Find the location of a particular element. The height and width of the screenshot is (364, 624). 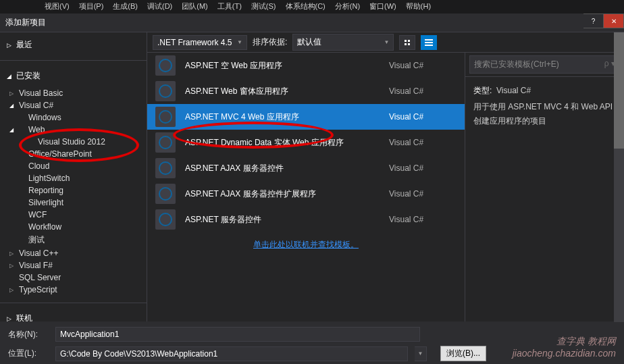

search-input: 搜索已安装模板(Ctrl+E) ρ ▾ is located at coordinates (544, 65).